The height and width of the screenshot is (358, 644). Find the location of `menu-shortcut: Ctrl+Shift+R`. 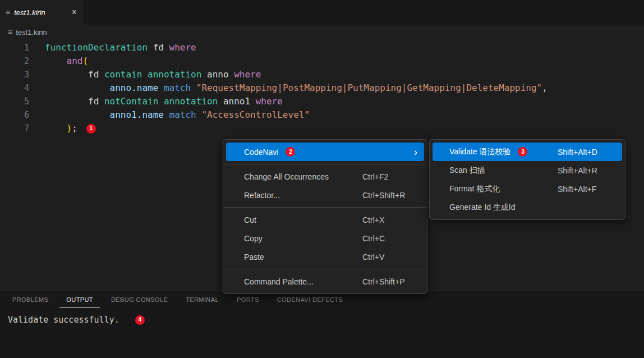

menu-shortcut: Ctrl+Shift+R is located at coordinates (384, 195).